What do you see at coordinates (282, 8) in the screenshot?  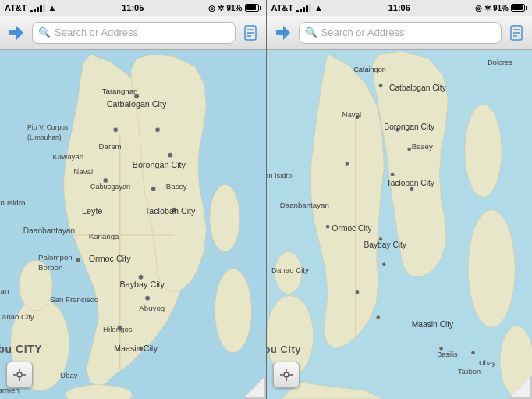 I see `carrier-right: AT&T` at bounding box center [282, 8].